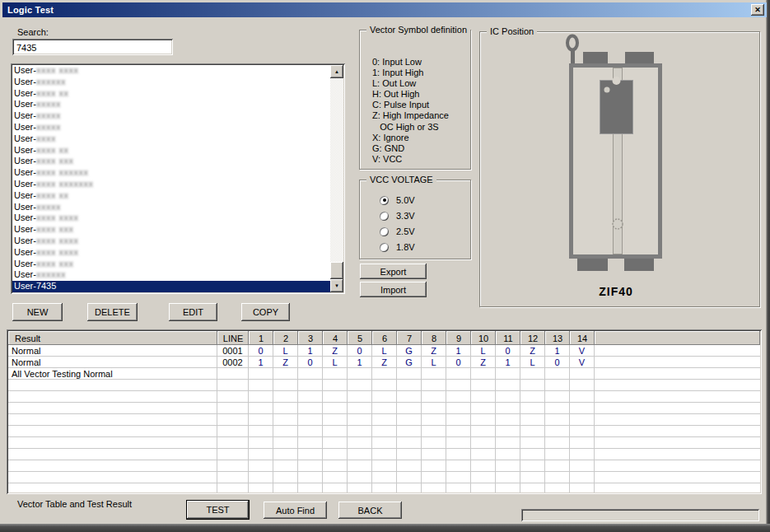  What do you see at coordinates (171, 287) in the screenshot?
I see `list-item-selected: User-7435` at bounding box center [171, 287].